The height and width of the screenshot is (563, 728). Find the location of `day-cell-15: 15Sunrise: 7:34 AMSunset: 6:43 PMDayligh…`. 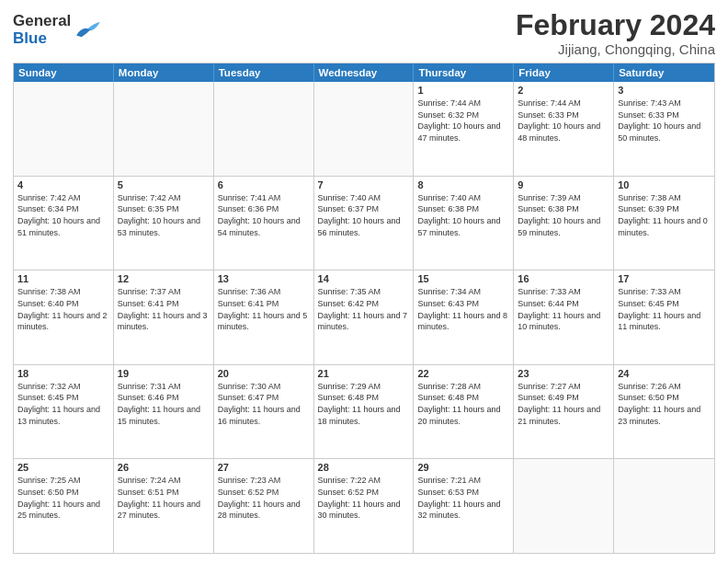

day-cell-15: 15Sunrise: 7:34 AMSunset: 6:43 PMDayligh… is located at coordinates (463, 317).